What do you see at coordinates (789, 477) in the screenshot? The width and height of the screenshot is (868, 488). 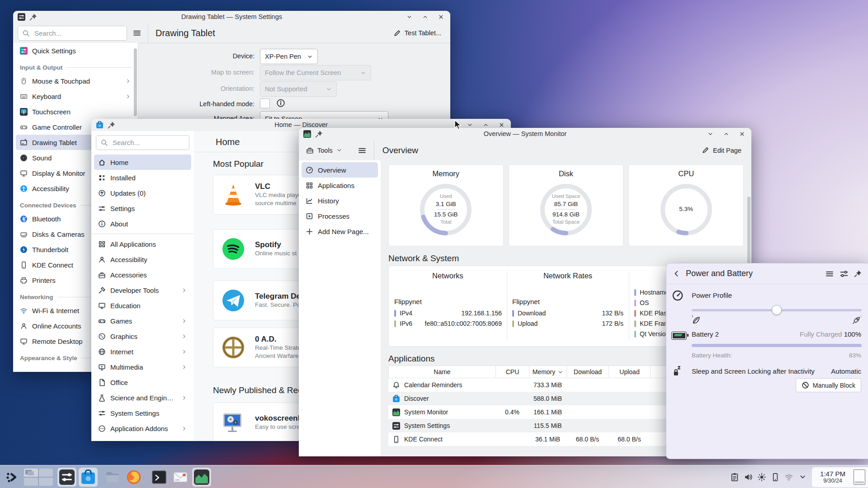 I see `network-tray-icon` at bounding box center [789, 477].